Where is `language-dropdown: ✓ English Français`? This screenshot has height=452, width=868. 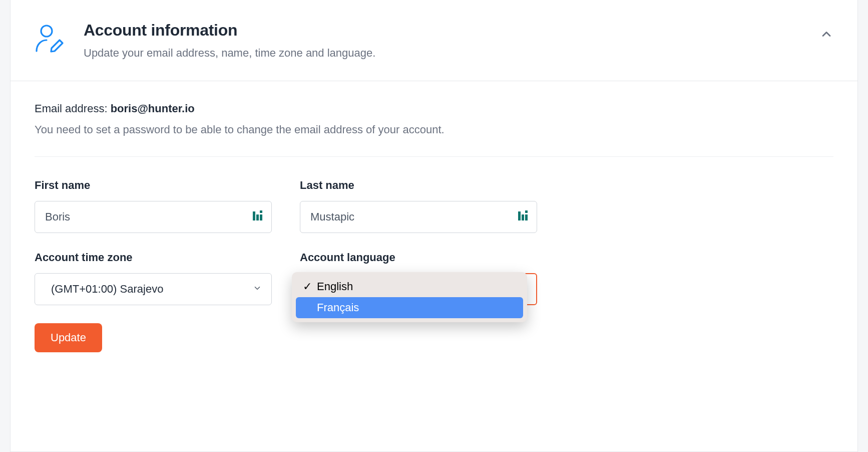
language-dropdown: ✓ English Français is located at coordinates (409, 297).